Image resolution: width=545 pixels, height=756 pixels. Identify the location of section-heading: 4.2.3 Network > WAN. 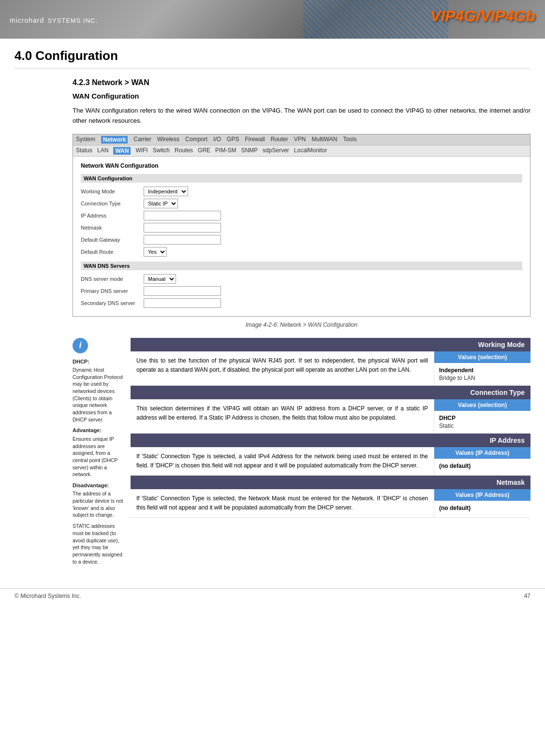
(302, 83).